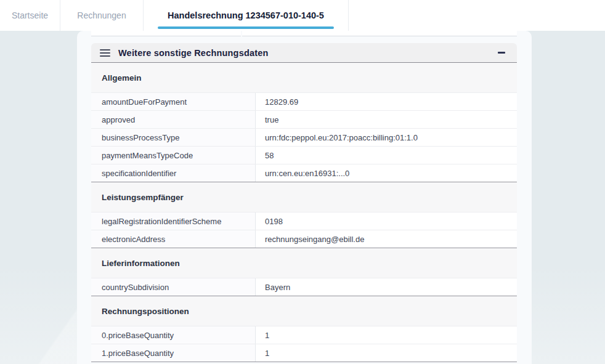 The width and height of the screenshot is (605, 364). What do you see at coordinates (386, 173) in the screenshot?
I see `row-value: urn:cen.eu:en16931:...0` at bounding box center [386, 173].